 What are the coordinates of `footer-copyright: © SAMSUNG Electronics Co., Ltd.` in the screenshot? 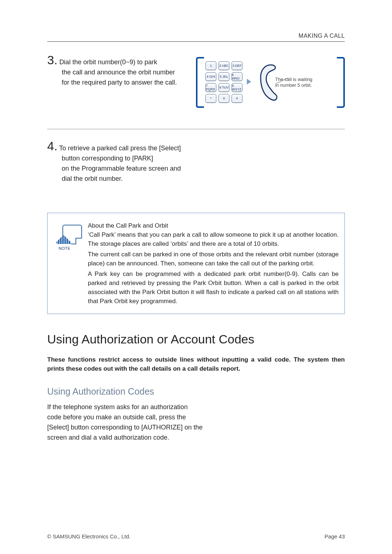 It's located at (89, 537).